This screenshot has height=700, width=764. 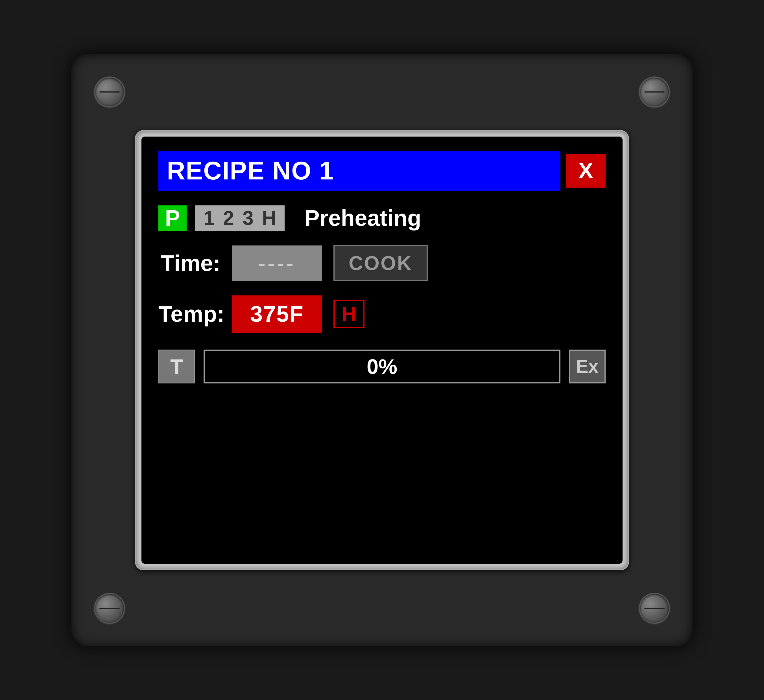 What do you see at coordinates (229, 218) in the screenshot?
I see `step-2: 2` at bounding box center [229, 218].